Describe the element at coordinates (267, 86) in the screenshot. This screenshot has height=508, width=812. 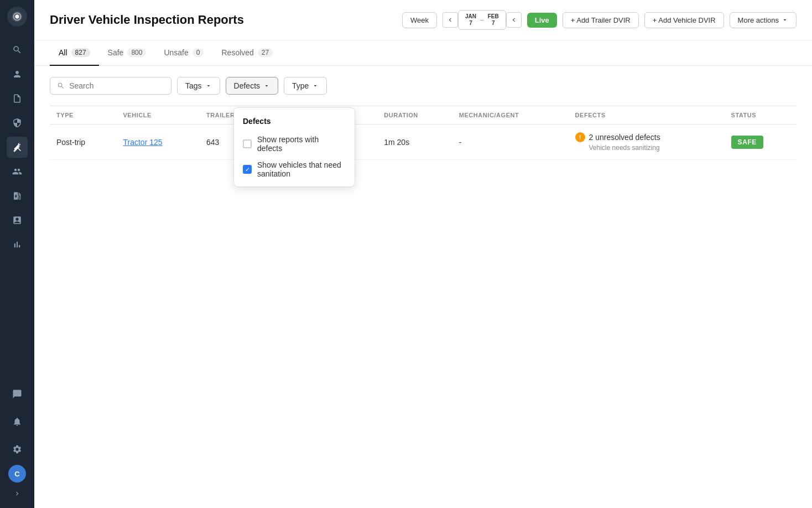
I see `defects-dropdown-icon` at that location.